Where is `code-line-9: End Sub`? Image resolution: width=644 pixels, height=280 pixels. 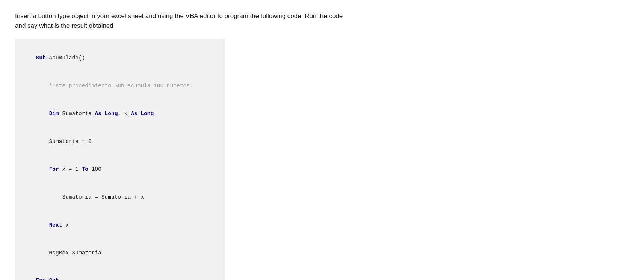
code-line-9: End Sub is located at coordinates (120, 273).